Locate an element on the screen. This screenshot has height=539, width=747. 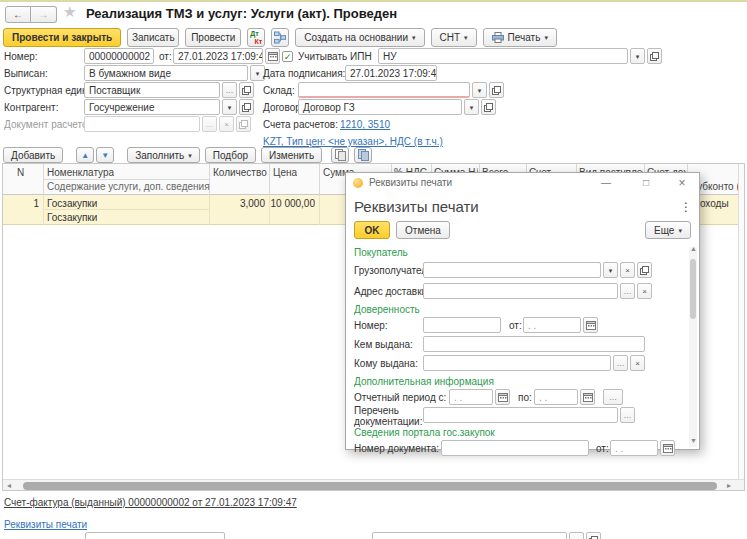
footer-open-button is located at coordinates (594, 536).